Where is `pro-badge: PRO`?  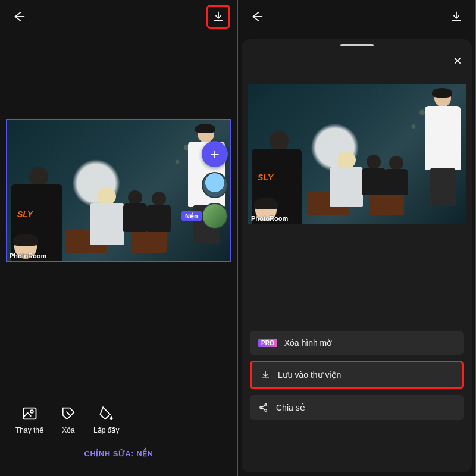 pro-badge: PRO is located at coordinates (268, 343).